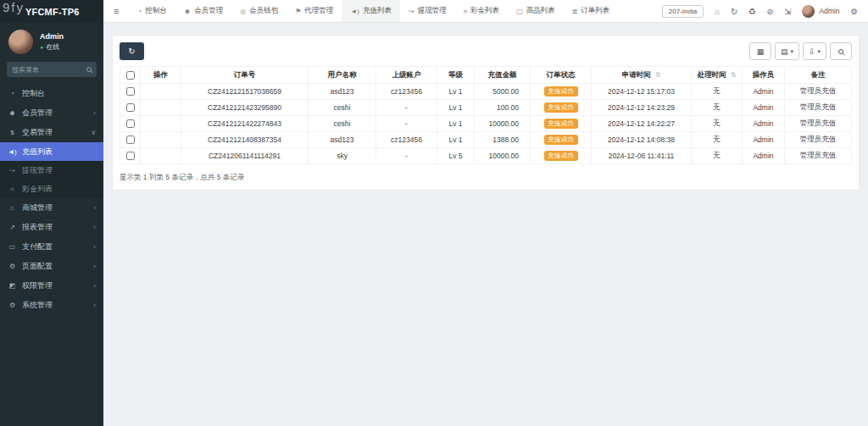 This screenshot has width=868, height=426. I want to click on columns-icon: ▤, so click(785, 52).